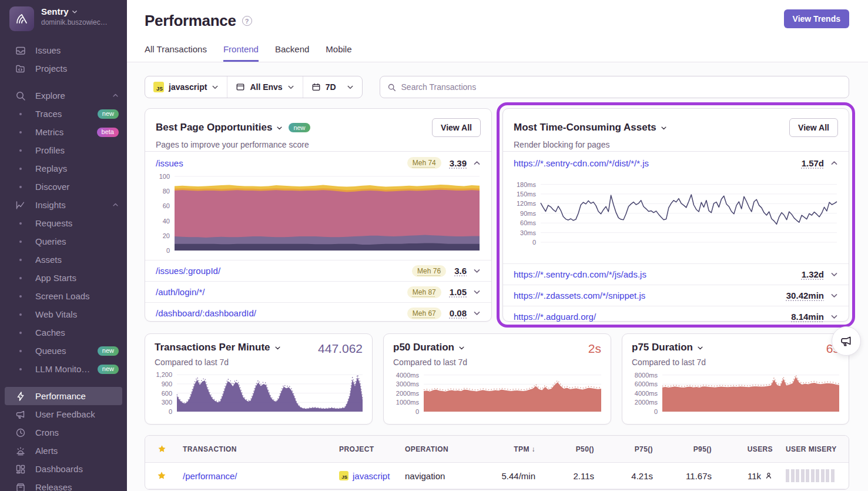  I want to click on transaction-link: /issues/:groupId/, so click(188, 270).